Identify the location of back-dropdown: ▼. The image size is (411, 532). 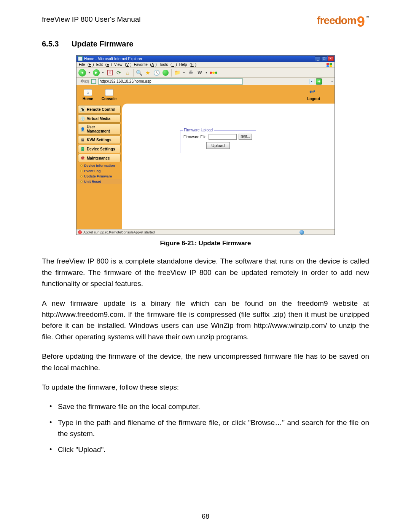
(89, 72).